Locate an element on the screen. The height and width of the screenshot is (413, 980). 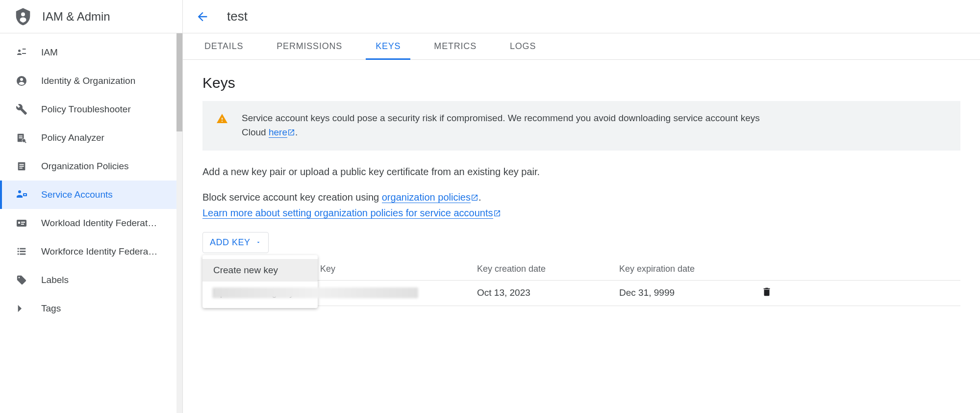
warning-text: Service account keys could pose a securi… is located at coordinates (501, 126).